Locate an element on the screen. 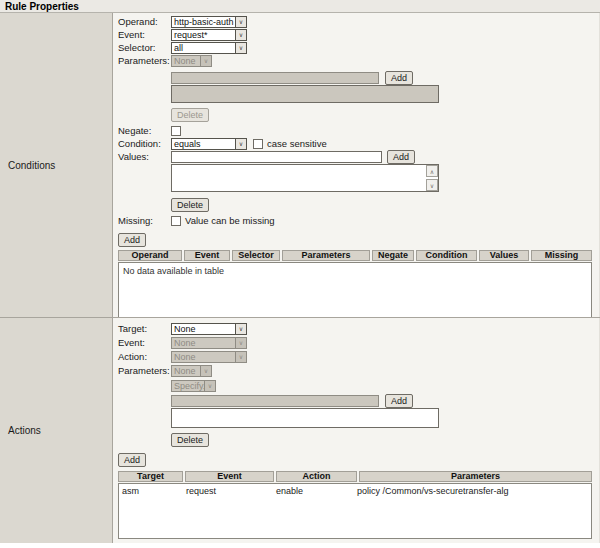 This screenshot has width=600, height=548. scroll-down-icon: ∨ is located at coordinates (432, 185).